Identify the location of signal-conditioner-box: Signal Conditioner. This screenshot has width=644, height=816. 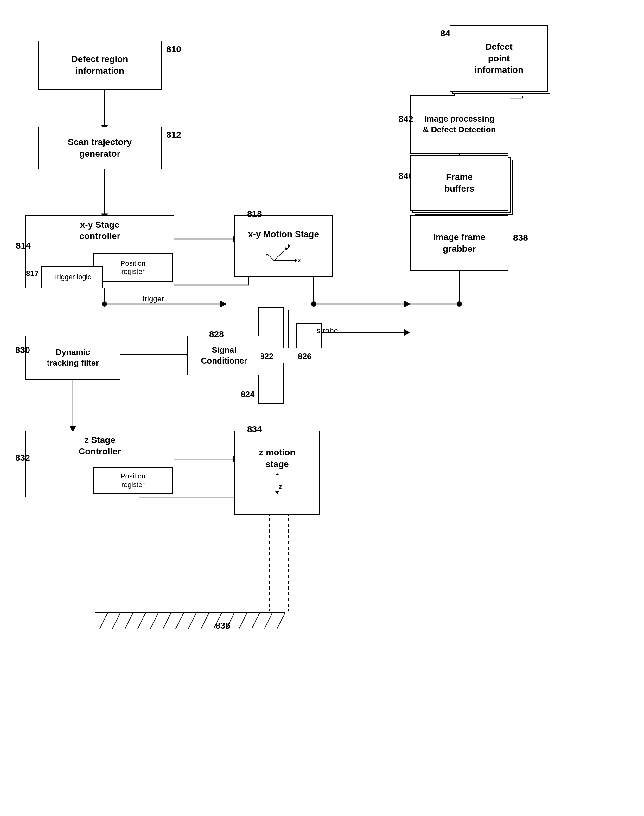
(224, 356).